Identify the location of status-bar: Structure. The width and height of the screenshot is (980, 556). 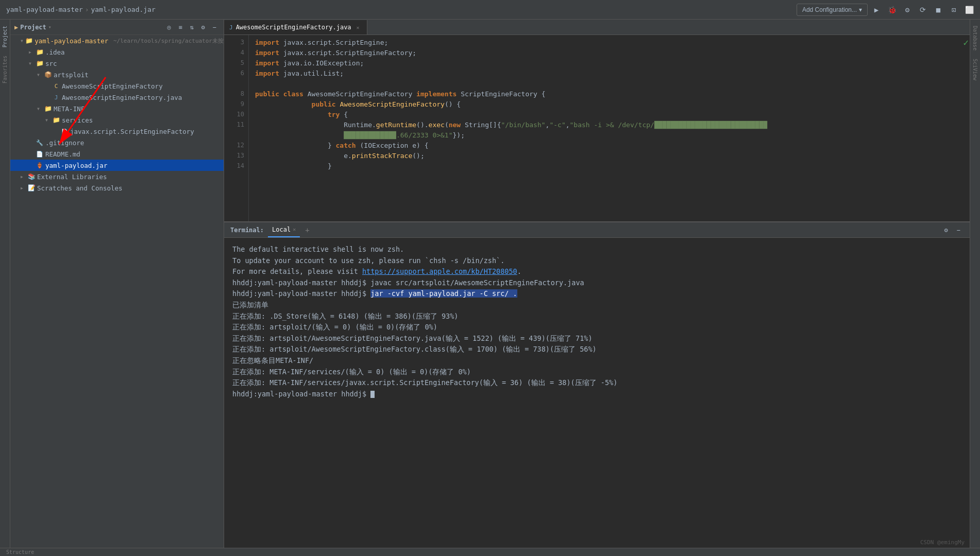
(490, 552).